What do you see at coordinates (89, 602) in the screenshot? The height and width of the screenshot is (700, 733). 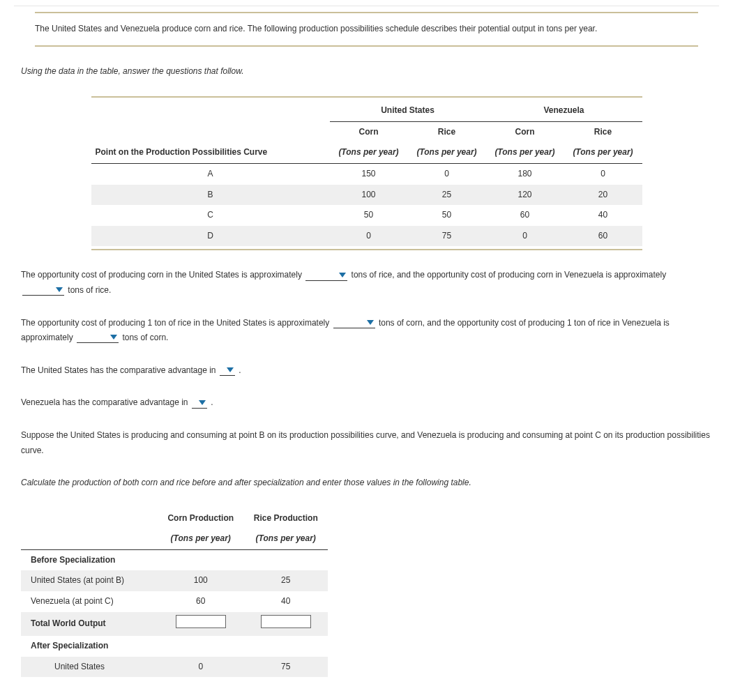 I see `spec-vzc-label: Venezuela (at point C)` at bounding box center [89, 602].